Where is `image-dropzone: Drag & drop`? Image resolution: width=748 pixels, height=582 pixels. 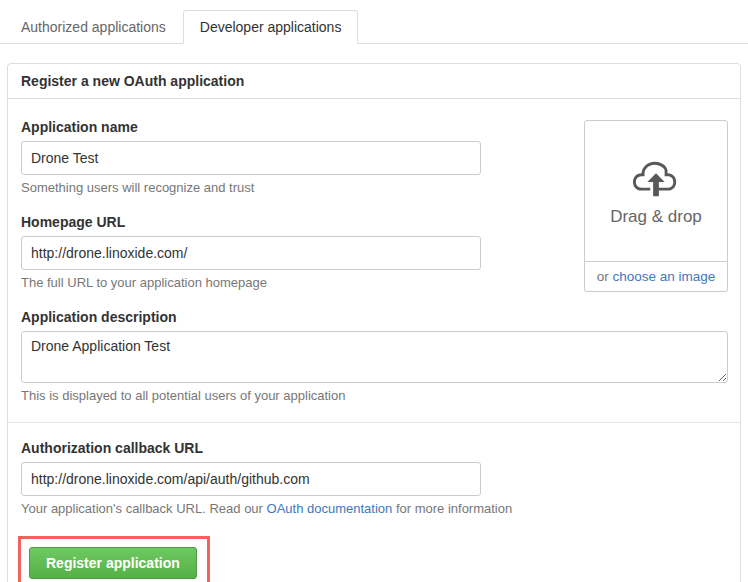
image-dropzone: Drag & drop is located at coordinates (656, 191).